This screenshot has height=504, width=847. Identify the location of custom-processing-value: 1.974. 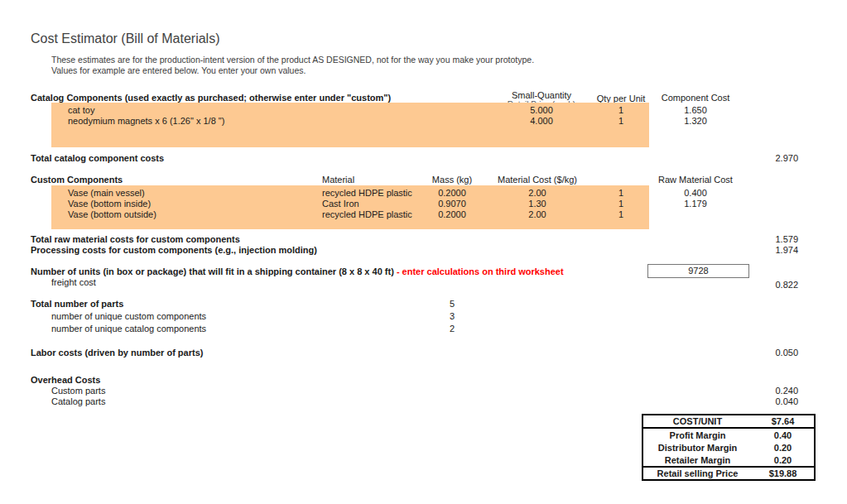
(770, 250).